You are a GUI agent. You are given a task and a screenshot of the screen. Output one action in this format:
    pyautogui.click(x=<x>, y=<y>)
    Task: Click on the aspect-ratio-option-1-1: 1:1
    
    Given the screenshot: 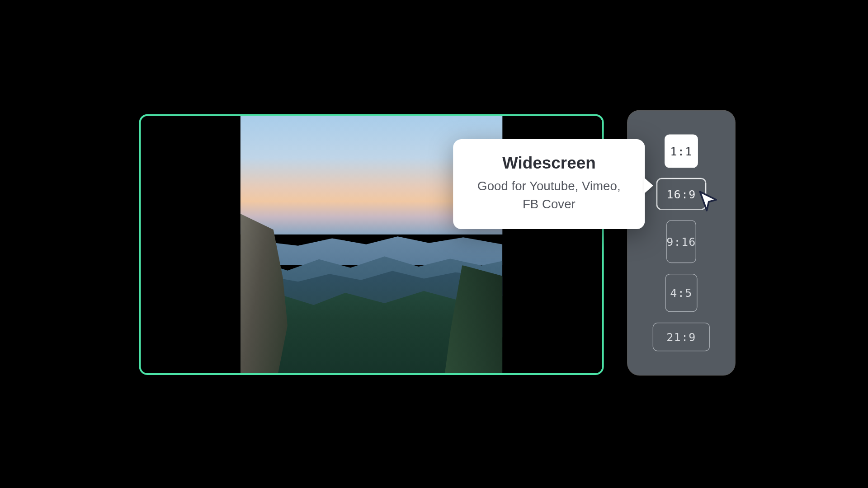 What is the action you would take?
    pyautogui.click(x=681, y=151)
    